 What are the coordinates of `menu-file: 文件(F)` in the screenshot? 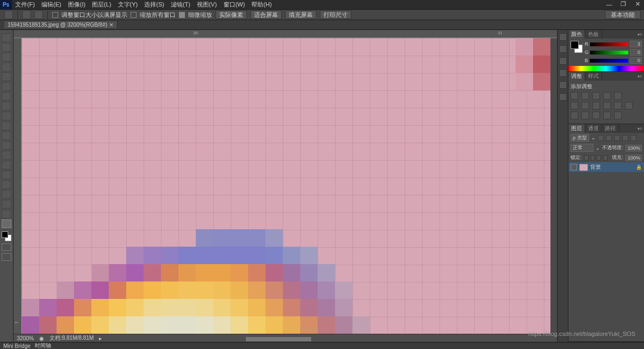 It's located at (25, 4).